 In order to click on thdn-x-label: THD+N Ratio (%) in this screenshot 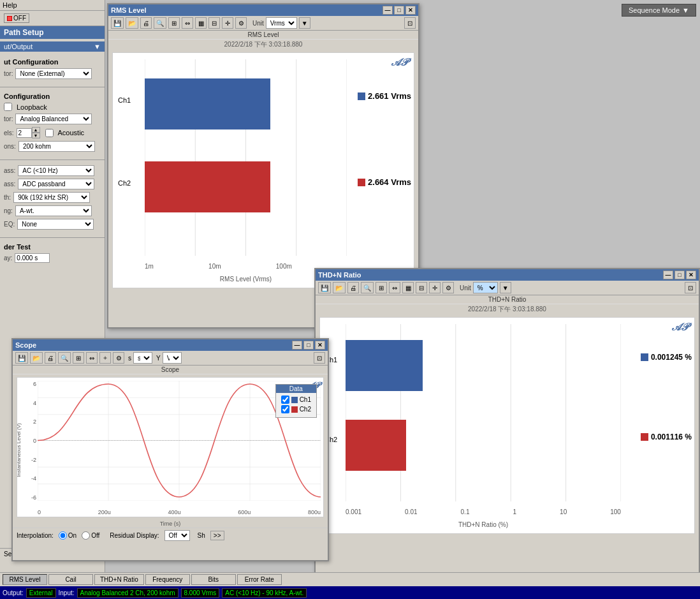, I will do `click(483, 524)`.